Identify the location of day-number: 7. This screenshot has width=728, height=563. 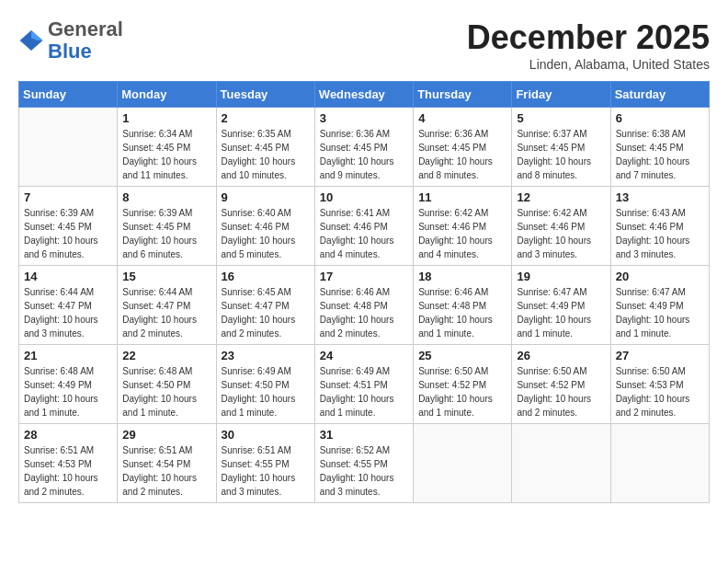
(68, 197).